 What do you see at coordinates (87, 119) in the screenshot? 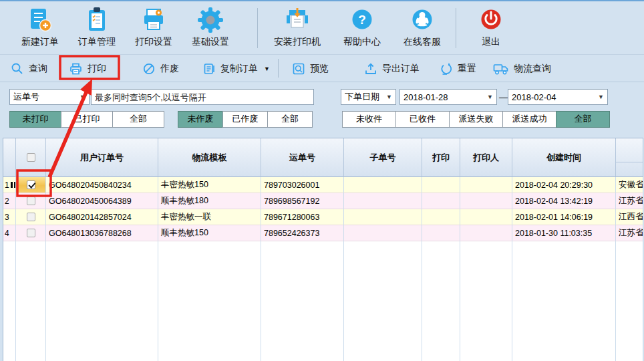
I see `filter-printed-button: 已打印` at bounding box center [87, 119].